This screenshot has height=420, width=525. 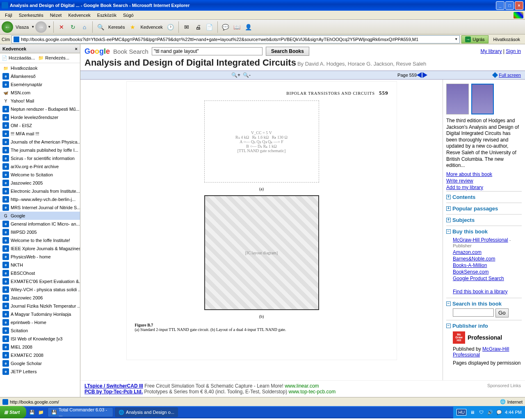 What do you see at coordinates (456, 39) in the screenshot?
I see `address-dropdown-icon: ▼` at bounding box center [456, 39].